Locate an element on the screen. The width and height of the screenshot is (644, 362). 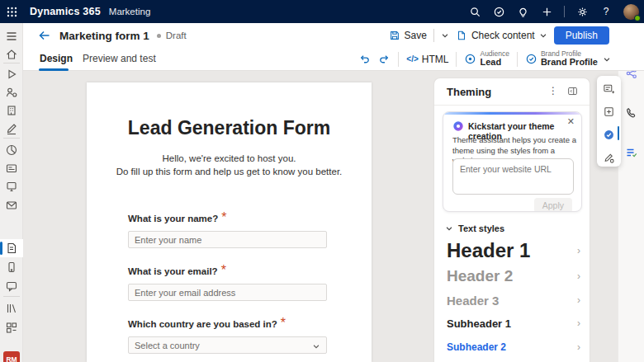
help-icon: ? is located at coordinates (606, 12).